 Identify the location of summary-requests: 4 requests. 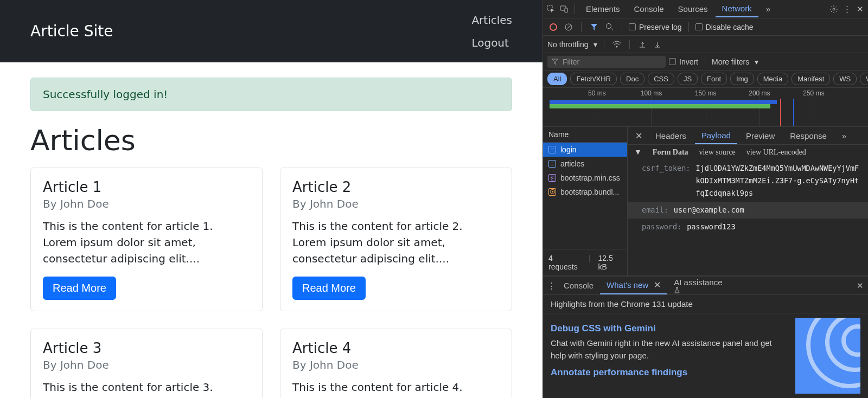
(565, 262).